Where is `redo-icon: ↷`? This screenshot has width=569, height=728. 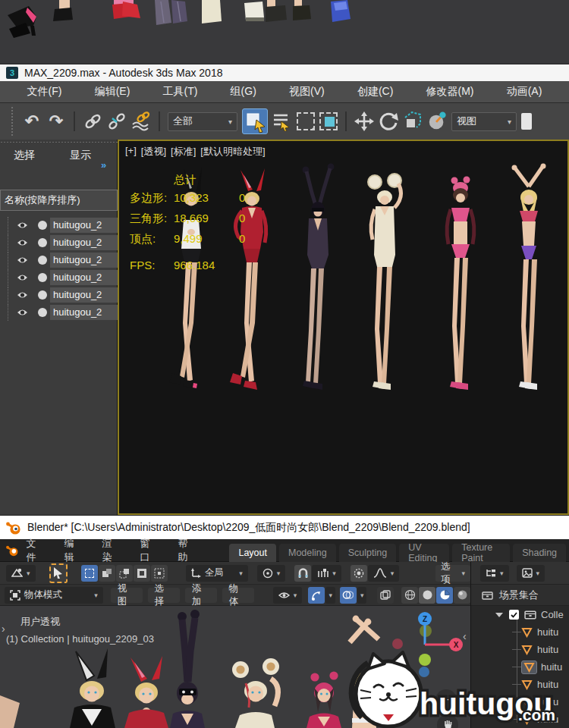 redo-icon: ↷ is located at coordinates (56, 121).